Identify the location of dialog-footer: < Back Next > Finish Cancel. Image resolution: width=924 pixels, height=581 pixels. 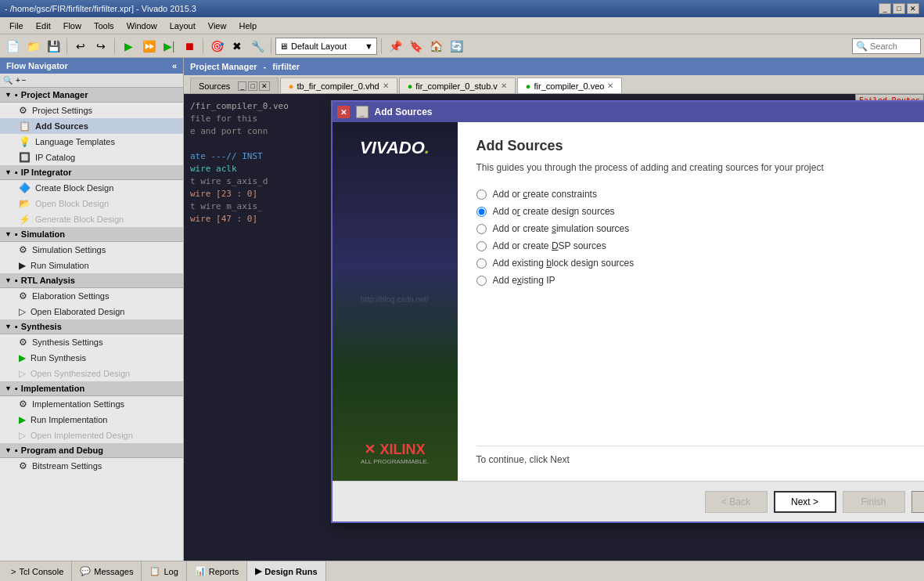
(629, 501).